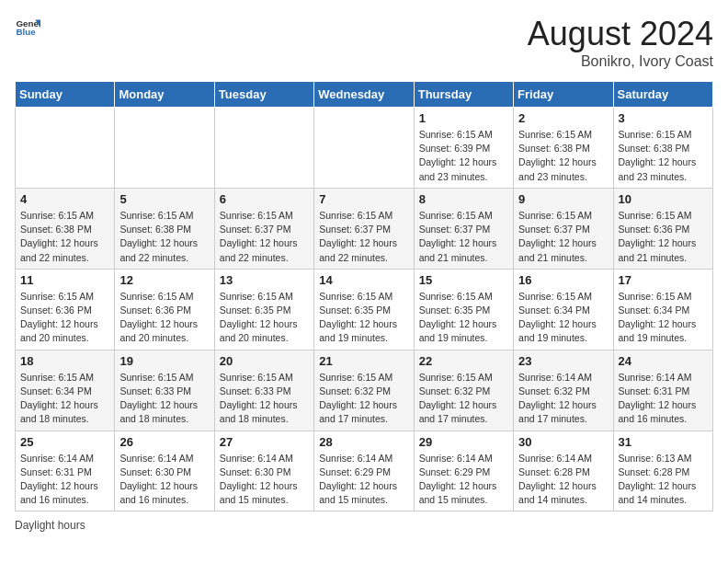 The height and width of the screenshot is (563, 728). I want to click on day-number: 11, so click(64, 280).